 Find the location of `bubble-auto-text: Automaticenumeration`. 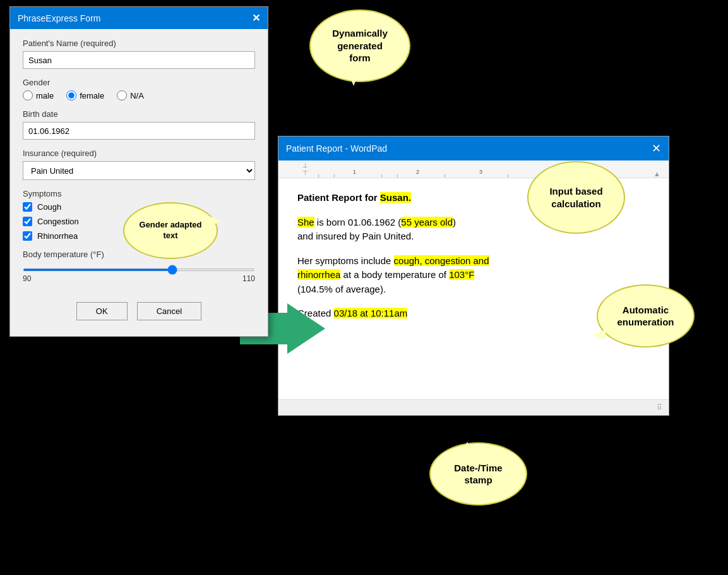

bubble-auto-text: Automaticenumeration is located at coordinates (645, 316).